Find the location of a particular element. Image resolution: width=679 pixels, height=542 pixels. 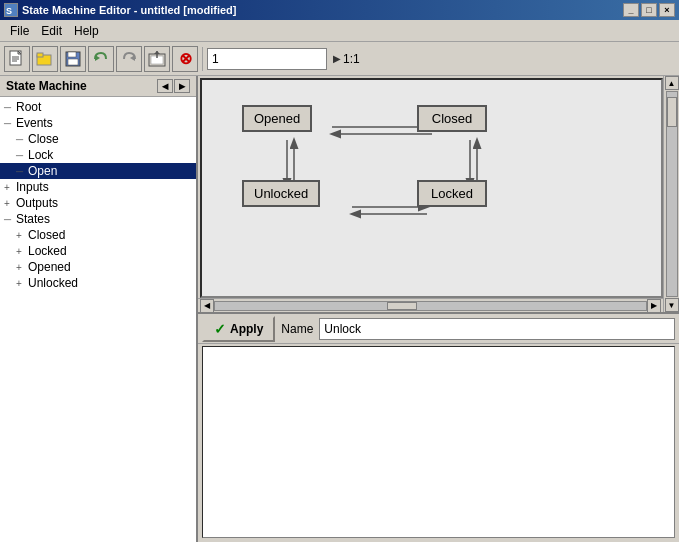

state-closed: Closed is located at coordinates (452, 118).